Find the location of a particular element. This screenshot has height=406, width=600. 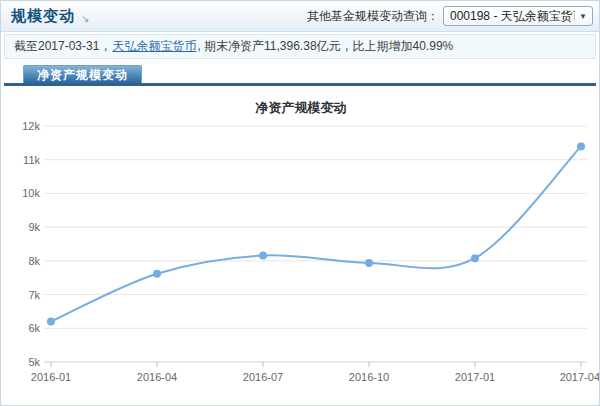

svg-text: 2016-01 is located at coordinates (51, 377).